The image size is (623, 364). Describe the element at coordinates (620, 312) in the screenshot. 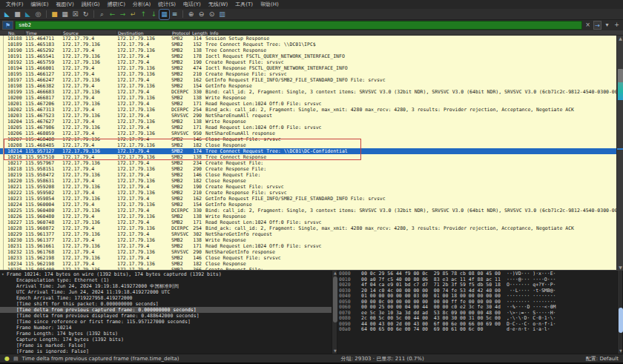

I see `bytes-scrollbar: ▼` at that location.